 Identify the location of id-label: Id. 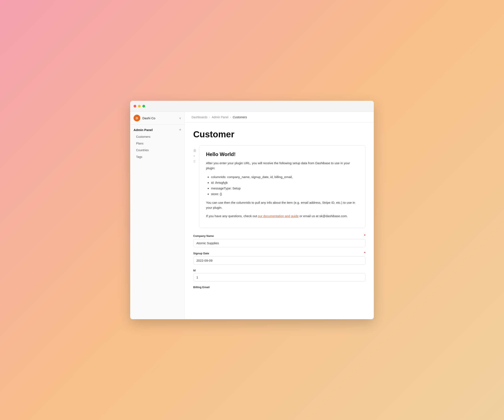
(194, 270).